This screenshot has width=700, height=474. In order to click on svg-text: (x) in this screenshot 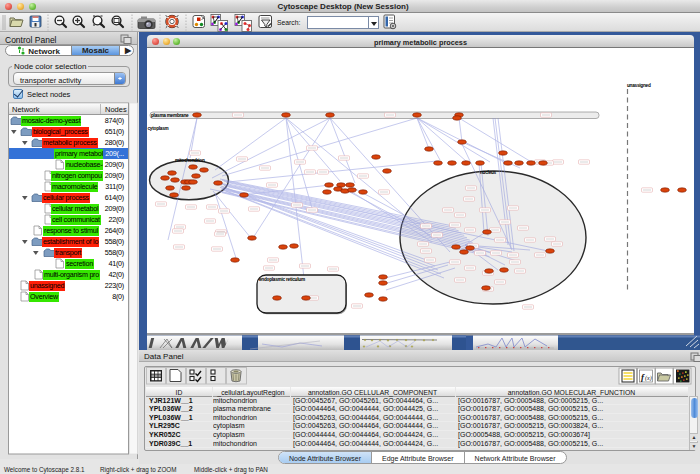, I will do `click(648, 378)`.